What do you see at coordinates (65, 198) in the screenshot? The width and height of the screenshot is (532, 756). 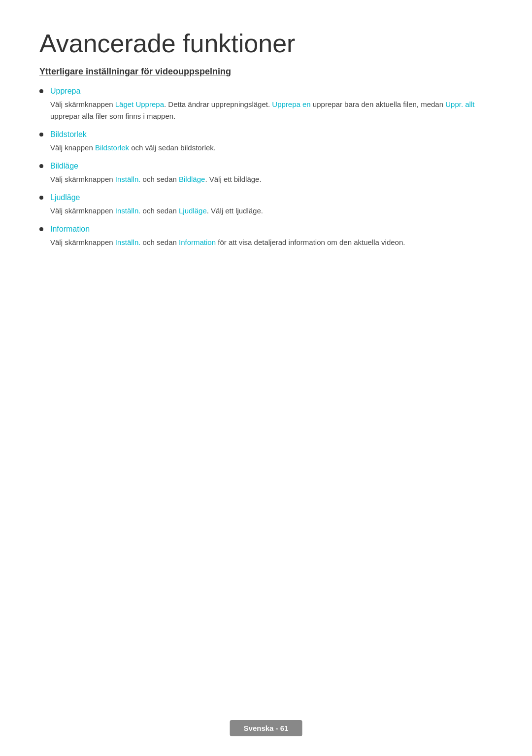 I see `bullet-label-ljudlage: Ljudläge` at bounding box center [65, 198].